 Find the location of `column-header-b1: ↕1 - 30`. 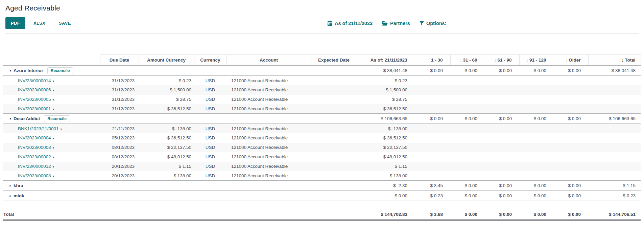

column-header-b1: ↕1 - 30 is located at coordinates (433, 60).